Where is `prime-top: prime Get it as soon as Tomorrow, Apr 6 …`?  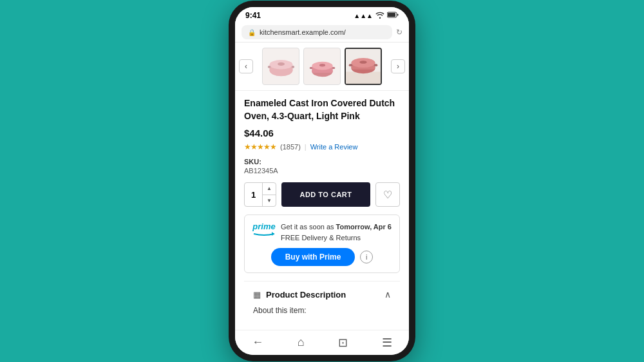
prime-top: prime Get it as soon as Tomorrow, Apr 6 … is located at coordinates (322, 232).